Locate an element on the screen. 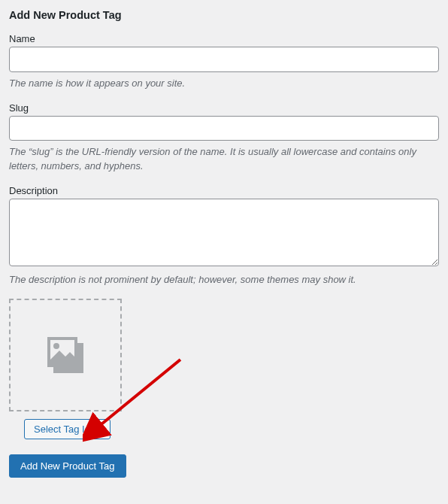  description-label: Description is located at coordinates (224, 191).